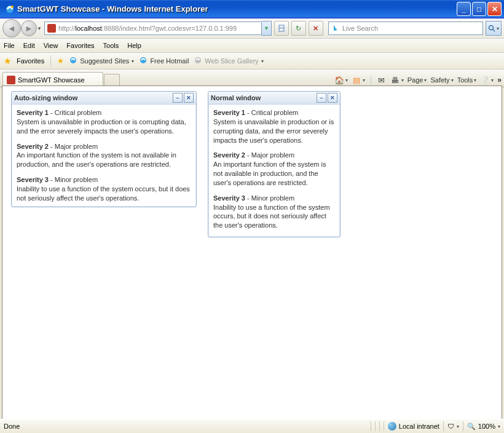 Image resolution: width=504 pixels, height=433 pixels. Describe the element at coordinates (9, 46) in the screenshot. I see `menu-file: File` at that location.